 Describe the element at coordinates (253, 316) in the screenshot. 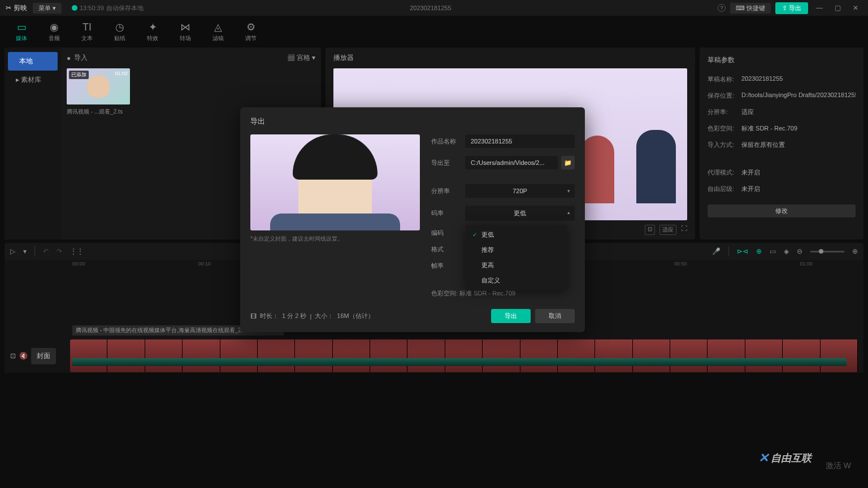

I see `film-icon: 🎞` at that location.